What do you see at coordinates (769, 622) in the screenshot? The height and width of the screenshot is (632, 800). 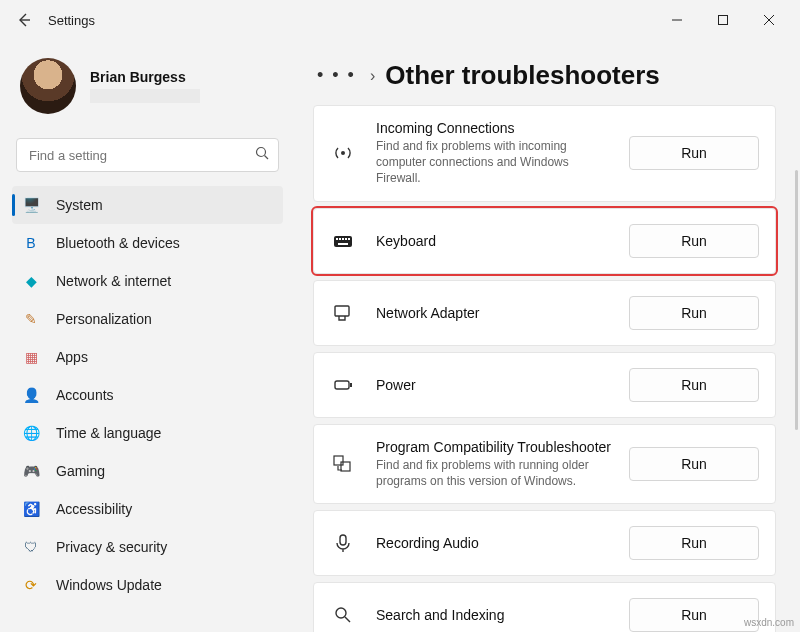 I see `watermark: wsxdn.com` at bounding box center [769, 622].